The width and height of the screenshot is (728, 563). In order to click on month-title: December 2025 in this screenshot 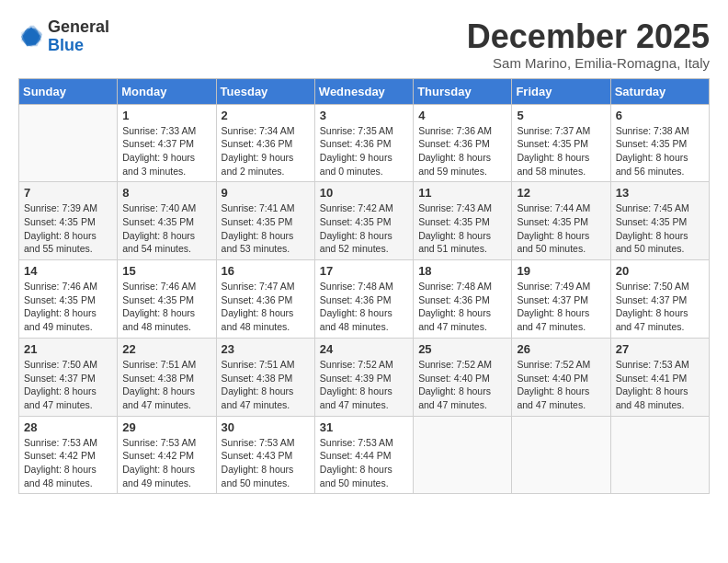, I will do `click(588, 37)`.